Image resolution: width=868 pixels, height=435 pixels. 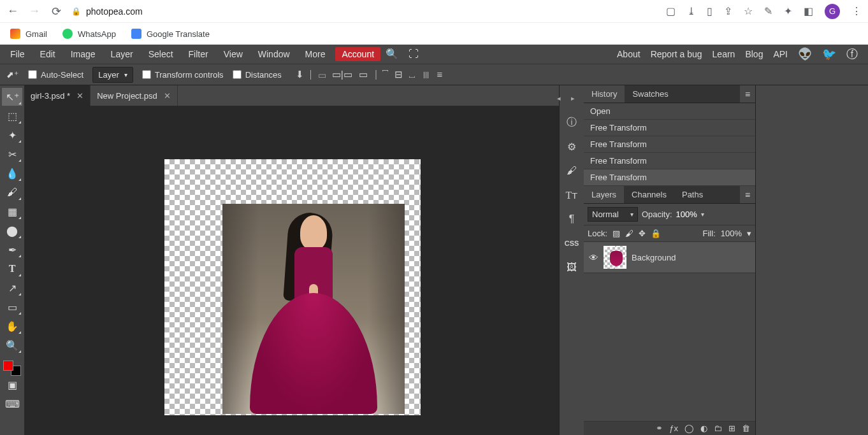 What do you see at coordinates (656, 233) in the screenshot?
I see `lock-all-icon: 🔒` at bounding box center [656, 233].